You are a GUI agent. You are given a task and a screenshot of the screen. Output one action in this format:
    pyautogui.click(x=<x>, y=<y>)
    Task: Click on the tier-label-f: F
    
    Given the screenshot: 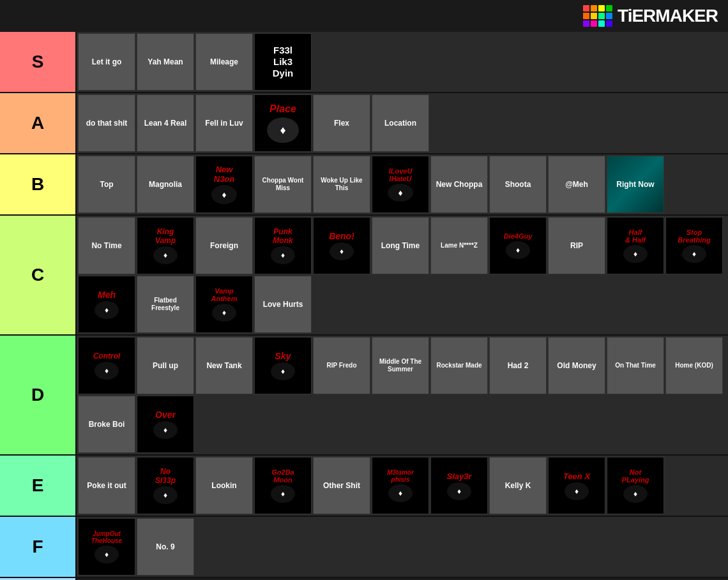 What is the action you would take?
    pyautogui.click(x=38, y=547)
    